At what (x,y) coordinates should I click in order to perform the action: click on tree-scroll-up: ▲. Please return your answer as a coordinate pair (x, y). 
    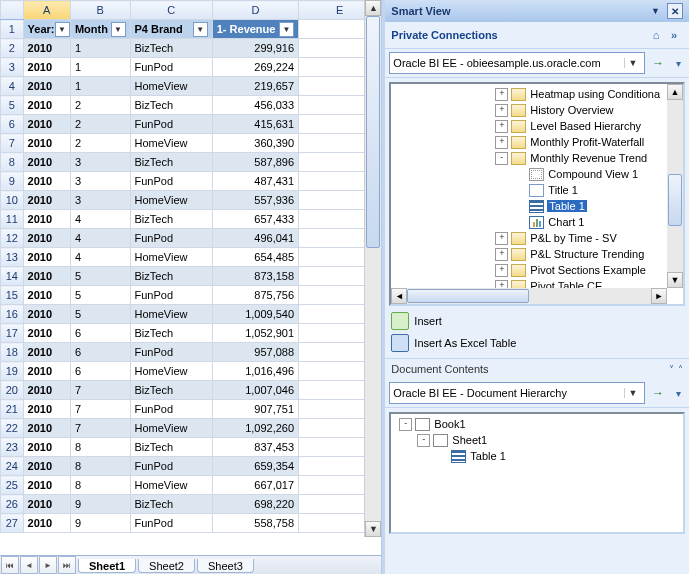
    Looking at the image, I should click on (675, 92).